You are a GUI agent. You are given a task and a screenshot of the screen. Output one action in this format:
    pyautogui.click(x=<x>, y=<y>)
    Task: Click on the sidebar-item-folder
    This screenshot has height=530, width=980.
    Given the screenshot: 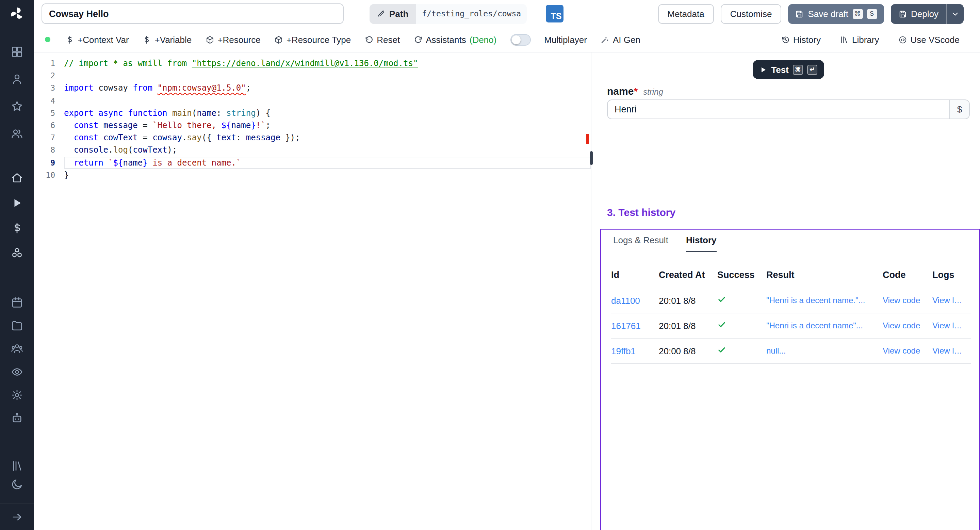 What is the action you would take?
    pyautogui.click(x=17, y=326)
    